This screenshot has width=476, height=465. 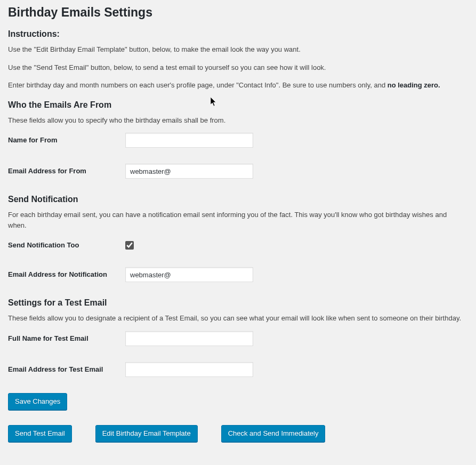 I want to click on from-email-input, so click(x=189, y=171).